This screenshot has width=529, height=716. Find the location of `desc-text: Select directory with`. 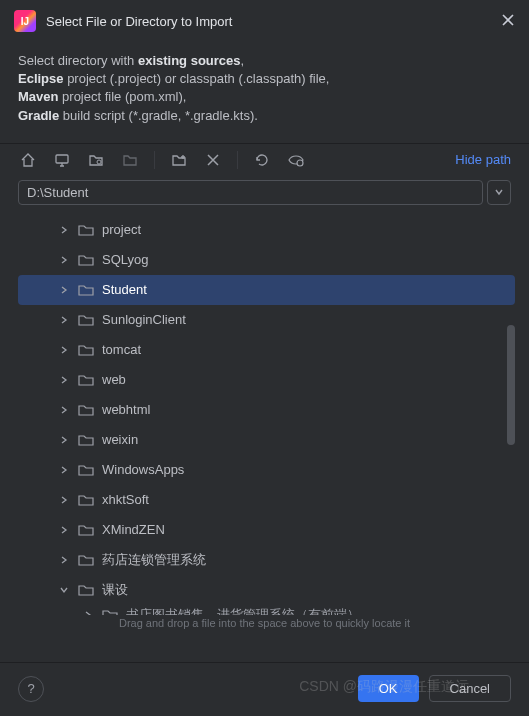

desc-text: Select directory with is located at coordinates (78, 60).